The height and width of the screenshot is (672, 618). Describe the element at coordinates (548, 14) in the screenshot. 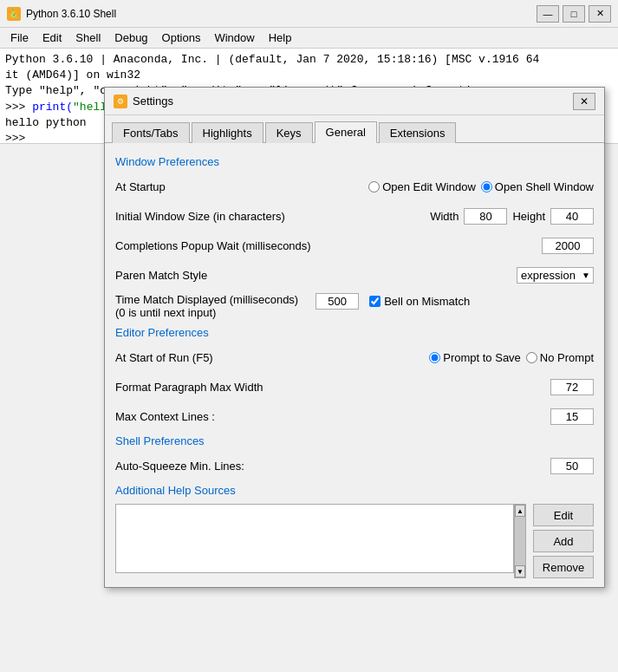

I see `minimize-button: —` at that location.